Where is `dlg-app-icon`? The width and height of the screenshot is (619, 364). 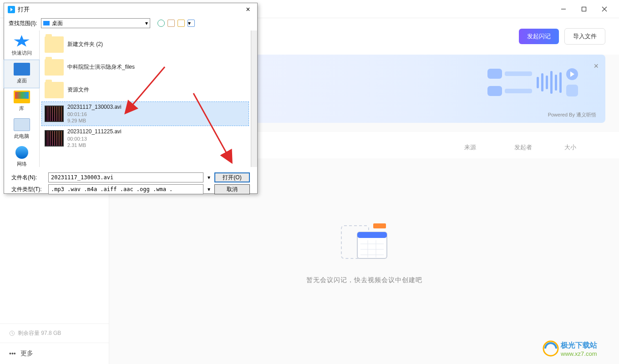 dlg-app-icon is located at coordinates (11, 10).